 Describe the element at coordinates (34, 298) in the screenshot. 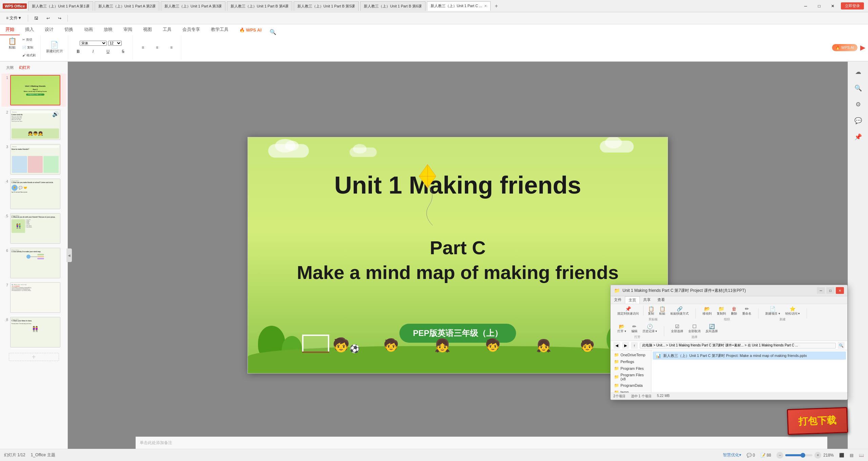

I see `slide-item-7: 7 🐾 Make your mind map Tips: 你要做的: ①先在草稿…` at that location.